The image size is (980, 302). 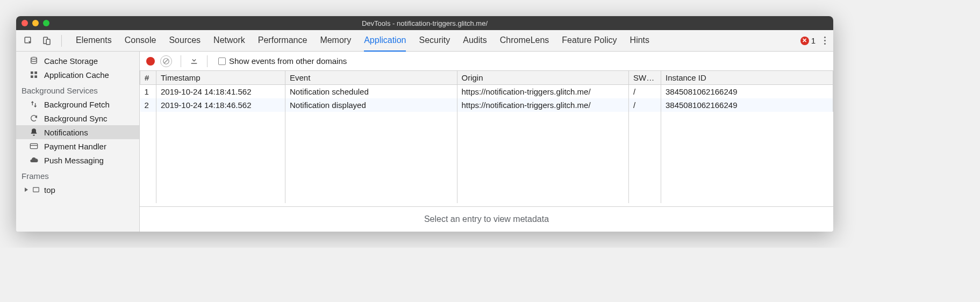 I want to click on sidebar-item-label: Push Messaging, so click(x=74, y=160).